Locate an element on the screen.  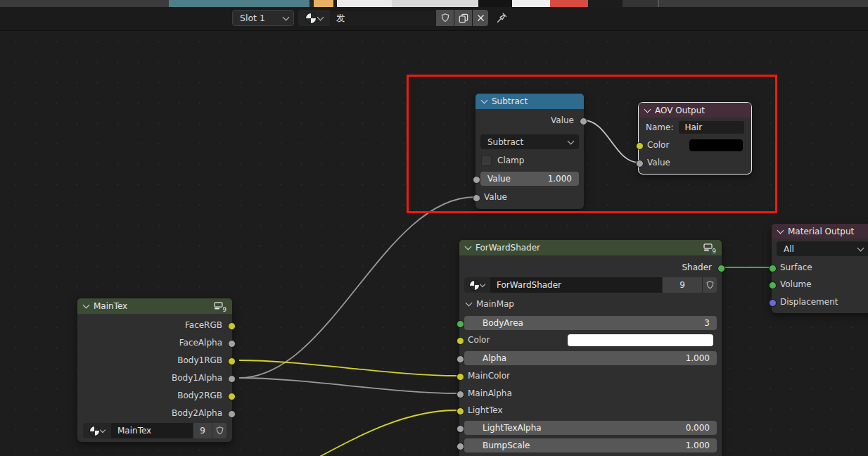
clamp-checkbox is located at coordinates (487, 160).